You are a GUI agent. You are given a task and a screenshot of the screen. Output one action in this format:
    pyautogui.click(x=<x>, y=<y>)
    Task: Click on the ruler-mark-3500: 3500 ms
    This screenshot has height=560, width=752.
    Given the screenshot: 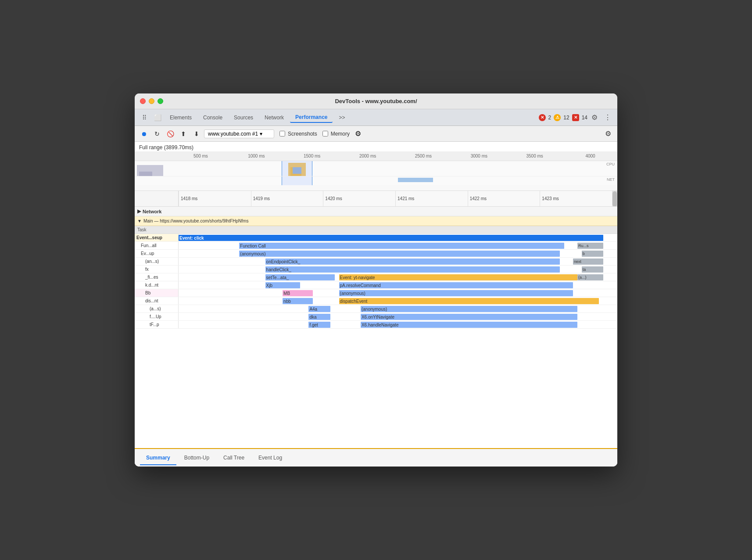 What is the action you would take?
    pyautogui.click(x=534, y=156)
    